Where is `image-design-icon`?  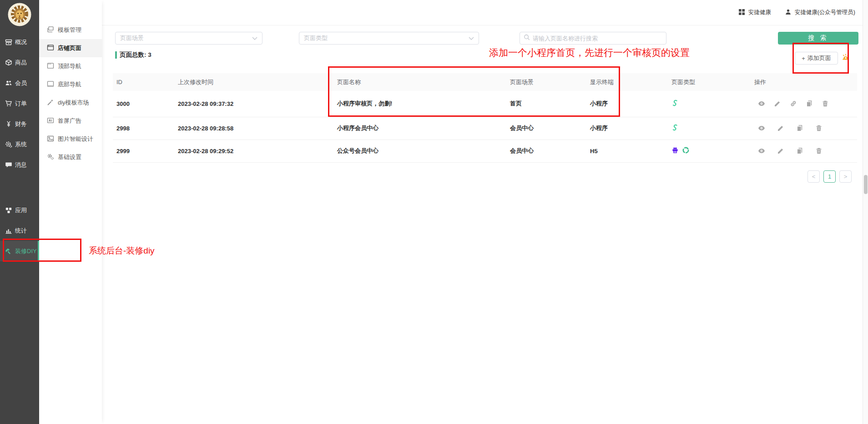
image-design-icon is located at coordinates (50, 139).